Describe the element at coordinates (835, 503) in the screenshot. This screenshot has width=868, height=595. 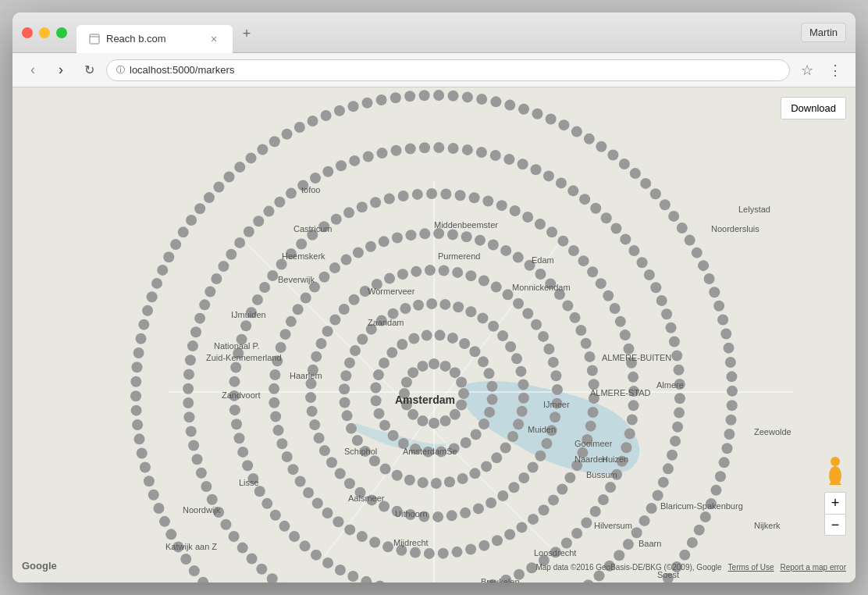
I see `zoom-in-button: +` at that location.